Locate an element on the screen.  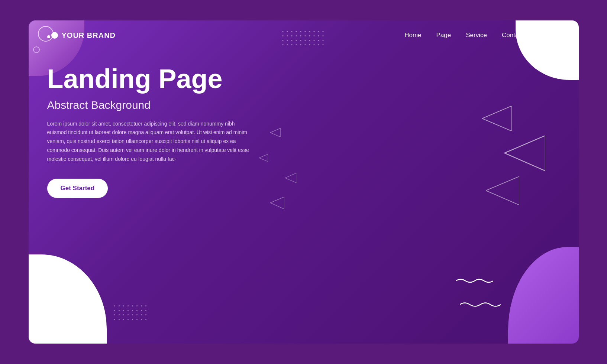
hero-body: Lorem ipsum dolor sit amet, consectetuer… is located at coordinates (151, 142).